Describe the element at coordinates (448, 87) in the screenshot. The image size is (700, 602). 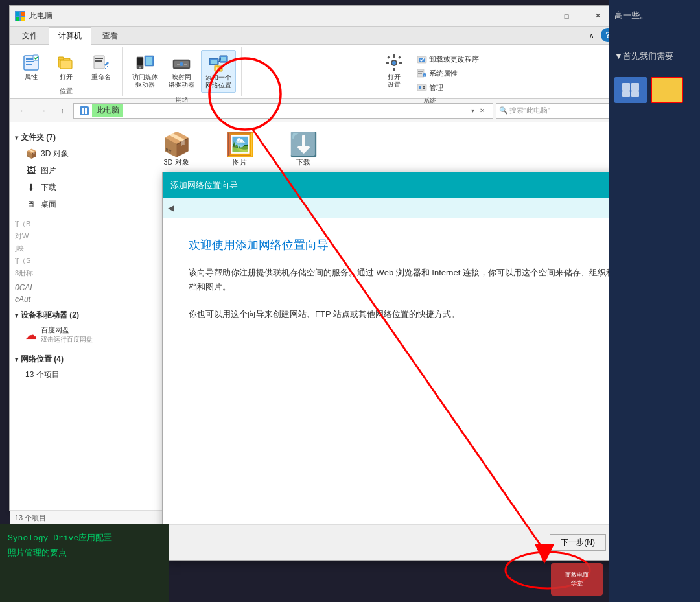
I see `ribbon-btn-manage: 管理` at that location.